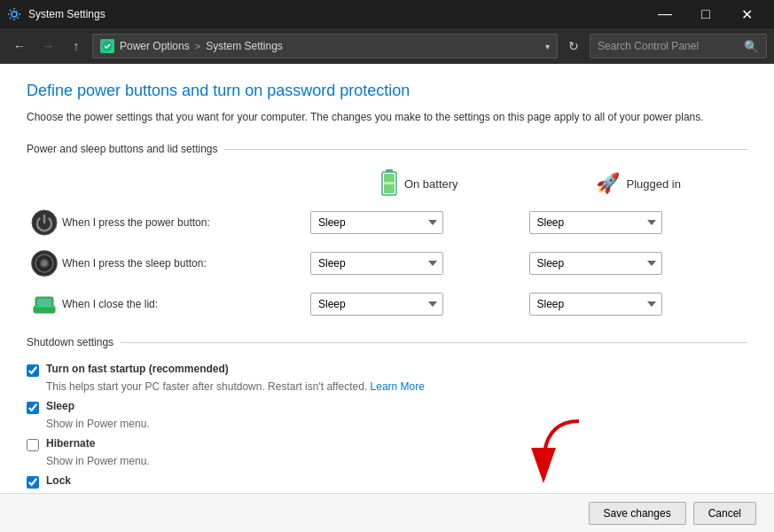 This screenshot has width=774, height=532. Describe the element at coordinates (596, 263) in the screenshot. I see `sleep-plugged-select: Sleep Do nothing Hibernate Shut down Tur…` at that location.